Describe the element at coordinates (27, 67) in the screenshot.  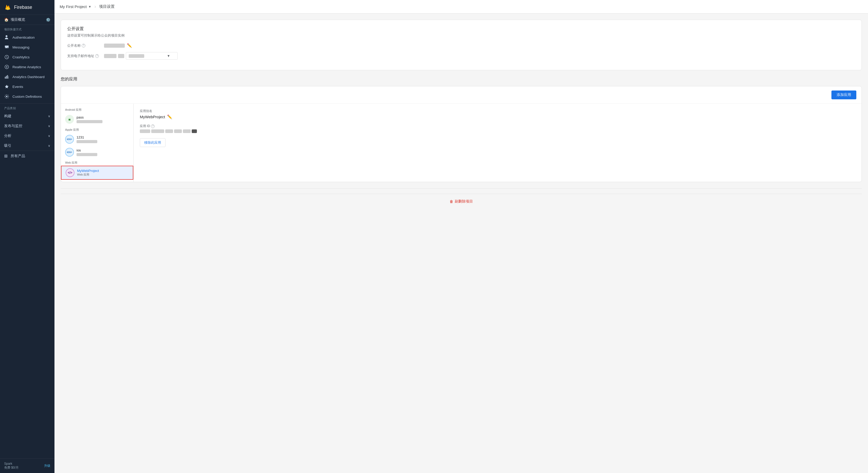
I see `sidebar-item-realtime-analytics: Realtime Analytics` at that location.